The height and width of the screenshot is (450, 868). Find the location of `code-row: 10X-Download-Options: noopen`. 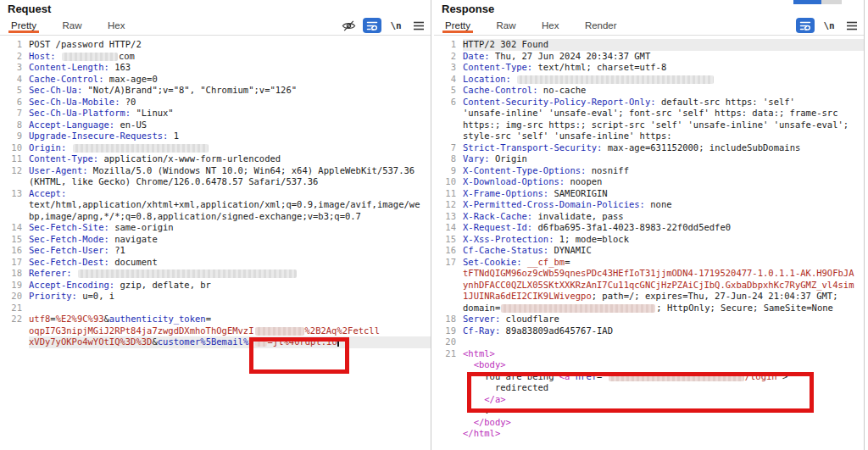

code-row: 10X-Download-Options: noopen is located at coordinates (649, 182).